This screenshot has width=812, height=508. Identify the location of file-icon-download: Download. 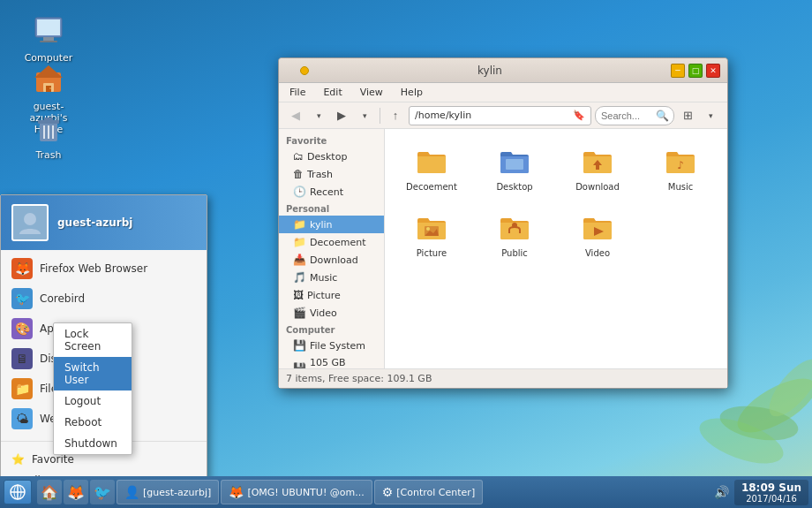
(598, 168).